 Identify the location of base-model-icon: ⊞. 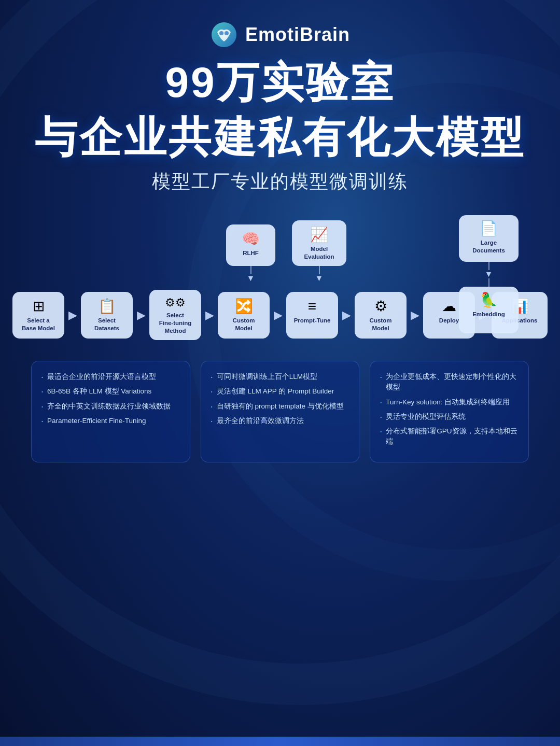
(38, 306).